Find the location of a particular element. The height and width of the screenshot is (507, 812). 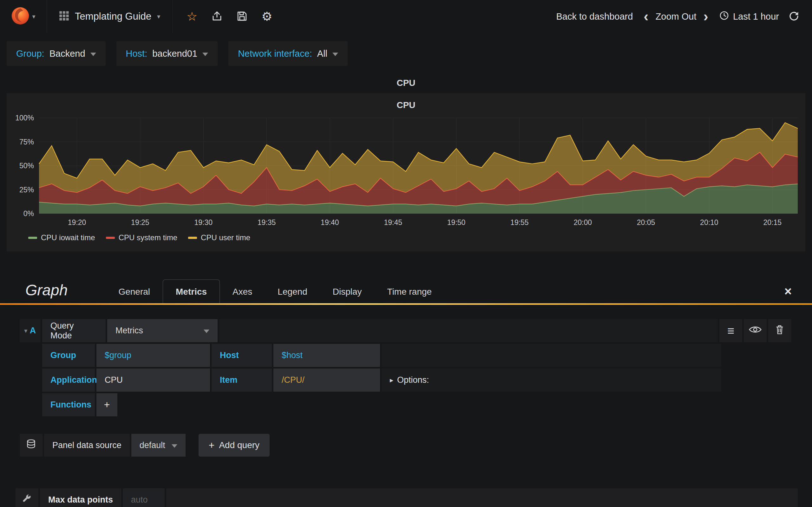

query-mode-label: Query Mode is located at coordinates (74, 331).